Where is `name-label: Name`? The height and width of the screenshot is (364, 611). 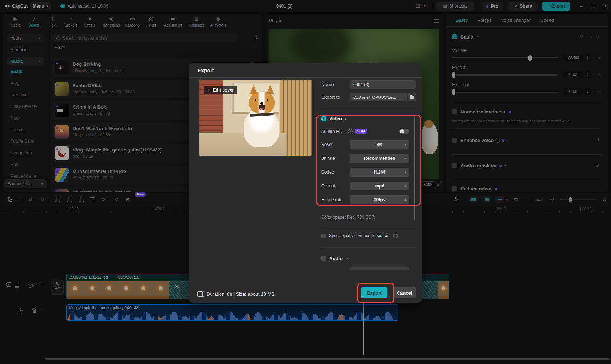 name-label: Name is located at coordinates (327, 84).